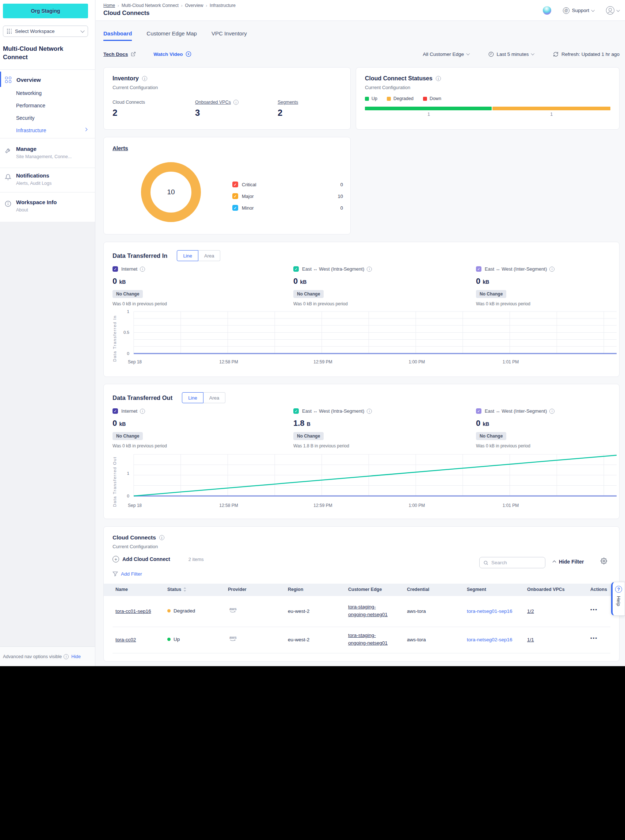 This screenshot has width=625, height=840. Describe the element at coordinates (48, 106) in the screenshot. I see `sidebar-item-performance: Performance` at that location.